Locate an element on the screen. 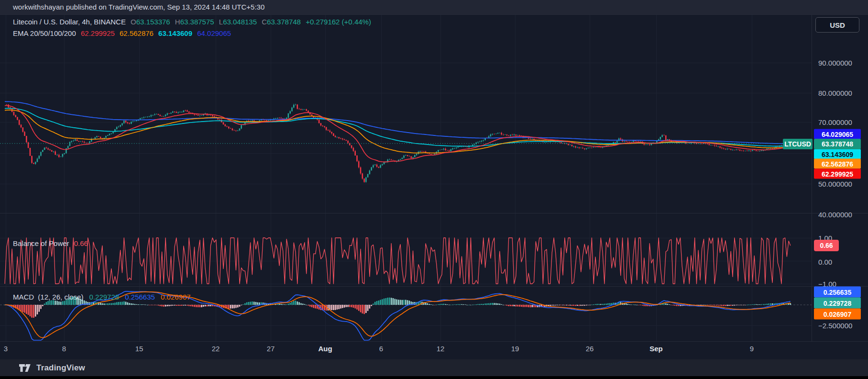 The image size is (868, 379). close-key: C is located at coordinates (264, 22).